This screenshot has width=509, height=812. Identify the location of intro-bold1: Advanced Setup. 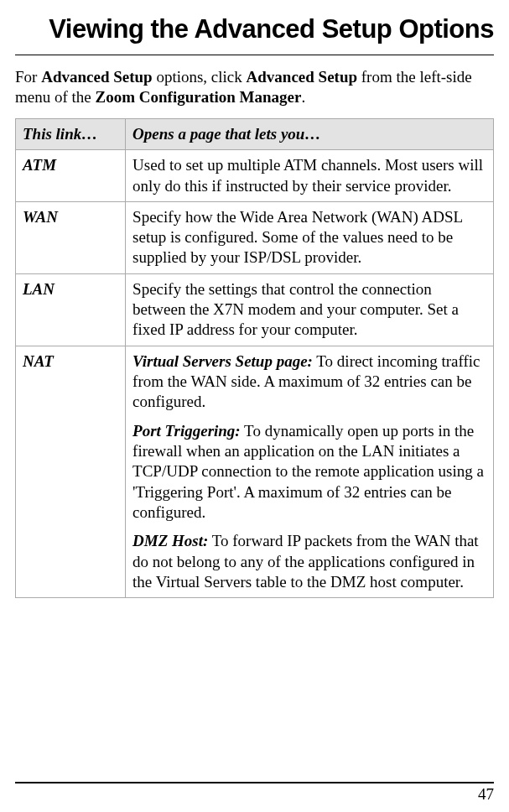
(97, 77).